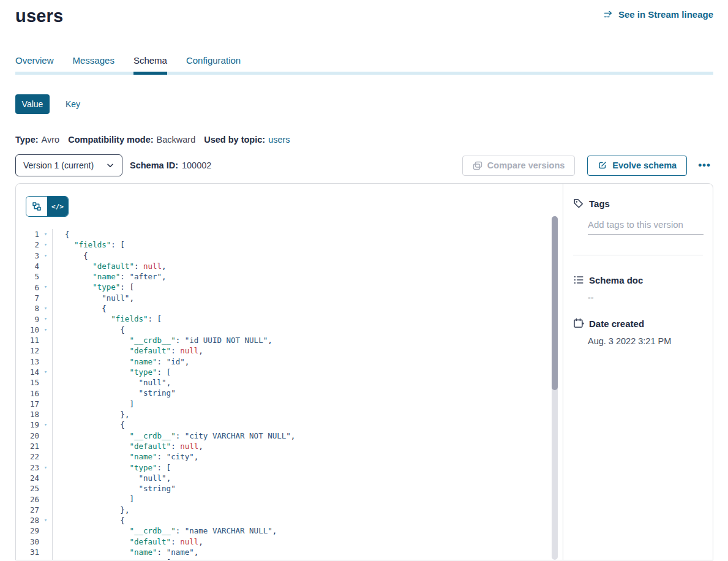 This screenshot has height=561, width=728. What do you see at coordinates (34, 61) in the screenshot?
I see `tab-overview: Overview` at bounding box center [34, 61].